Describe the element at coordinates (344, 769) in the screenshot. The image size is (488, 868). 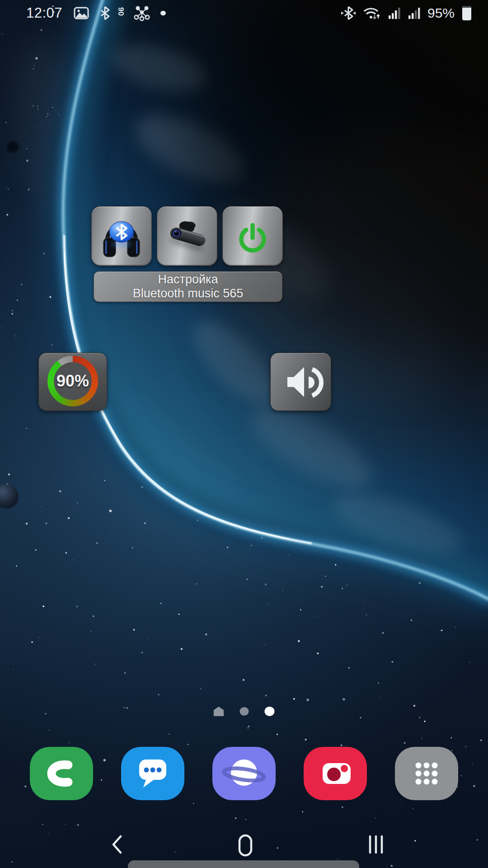
I see `camera-flash-dot` at that location.